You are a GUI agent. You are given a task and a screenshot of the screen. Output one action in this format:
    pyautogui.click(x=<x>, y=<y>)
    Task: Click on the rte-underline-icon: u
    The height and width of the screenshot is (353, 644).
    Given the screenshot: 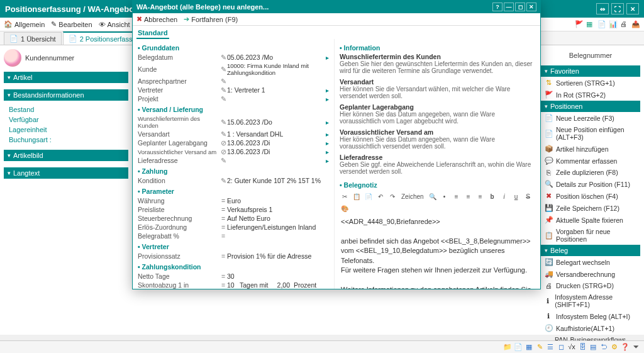 What is the action you would take?
    pyautogui.click(x=516, y=196)
    